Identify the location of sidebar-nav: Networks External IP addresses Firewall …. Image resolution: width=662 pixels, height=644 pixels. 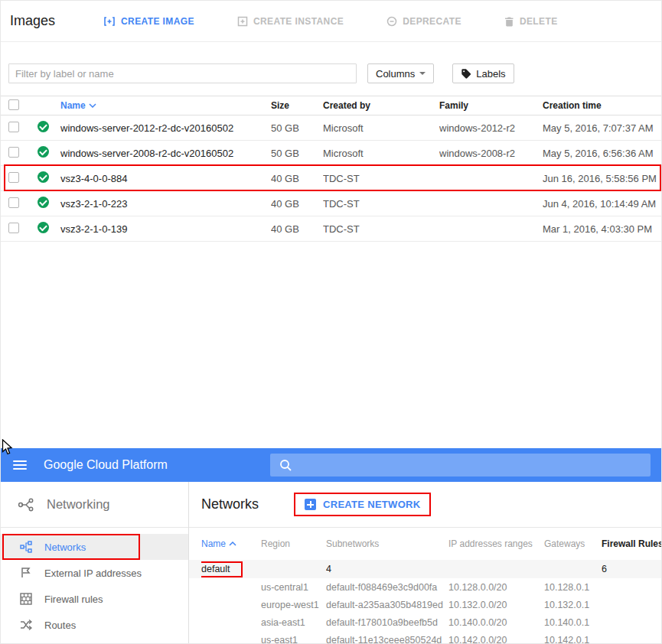
(95, 583).